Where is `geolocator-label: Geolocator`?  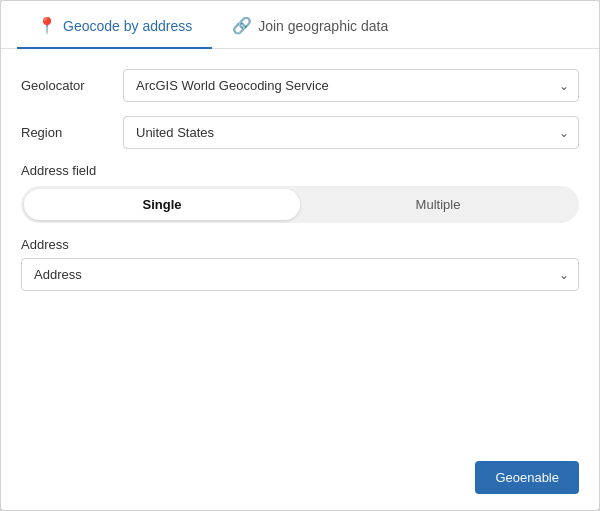
geolocator-label: Geolocator is located at coordinates (66, 86).